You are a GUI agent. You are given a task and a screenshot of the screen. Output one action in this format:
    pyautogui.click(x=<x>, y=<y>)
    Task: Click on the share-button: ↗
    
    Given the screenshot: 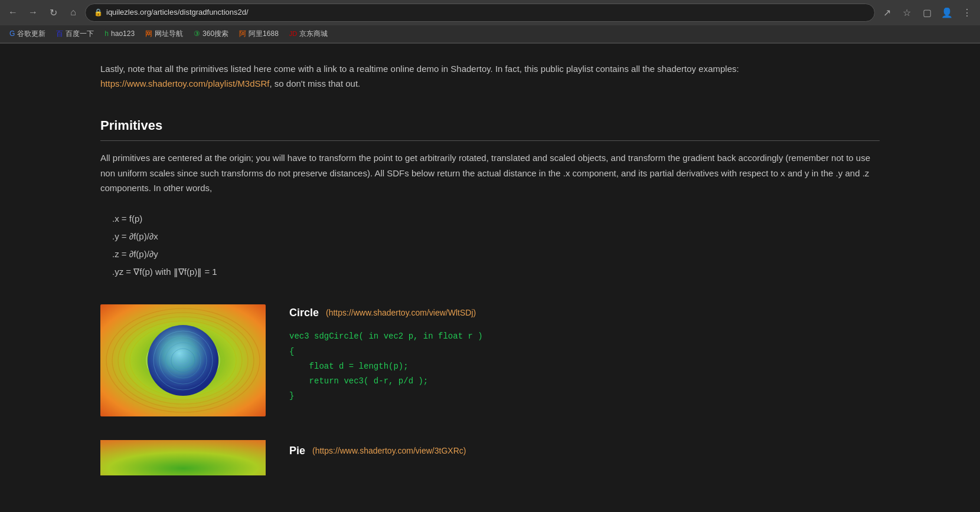 What is the action you would take?
    pyautogui.click(x=887, y=12)
    